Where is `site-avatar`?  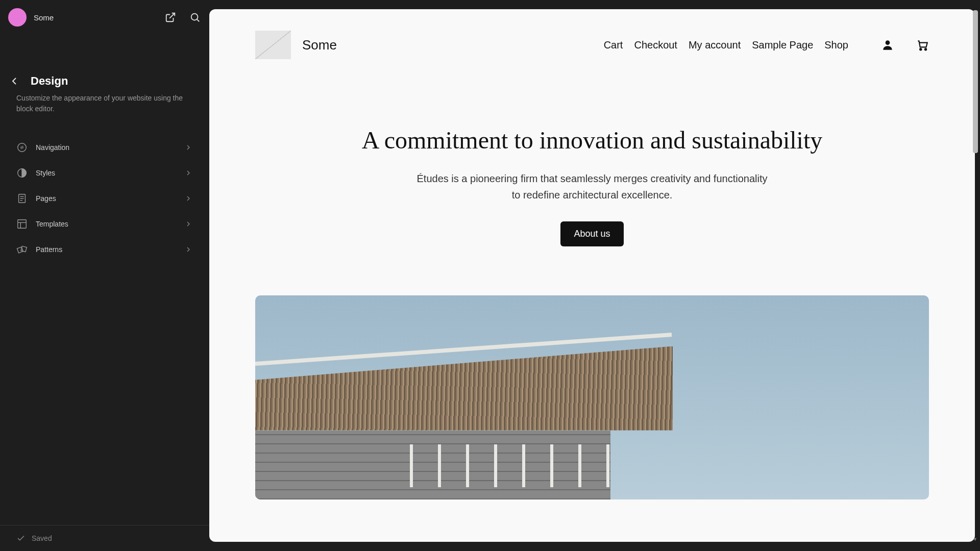
site-avatar is located at coordinates (17, 17).